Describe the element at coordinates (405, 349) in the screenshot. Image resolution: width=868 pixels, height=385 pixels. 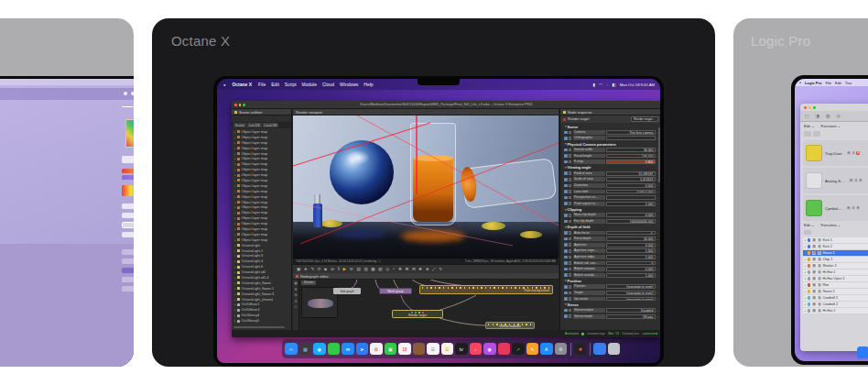
I see `calendar-icon: 18` at that location.